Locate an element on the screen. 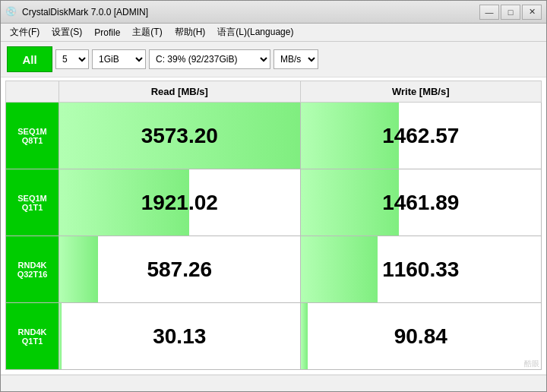 The width and height of the screenshot is (547, 392). row-label-1: SEQ1MQ1T1 is located at coordinates (33, 203).